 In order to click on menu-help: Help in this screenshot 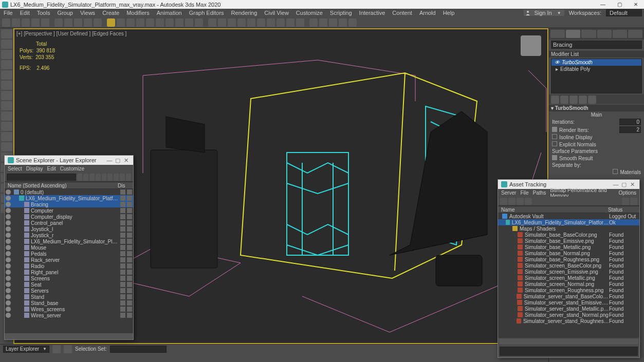, I will do `click(449, 13)`.